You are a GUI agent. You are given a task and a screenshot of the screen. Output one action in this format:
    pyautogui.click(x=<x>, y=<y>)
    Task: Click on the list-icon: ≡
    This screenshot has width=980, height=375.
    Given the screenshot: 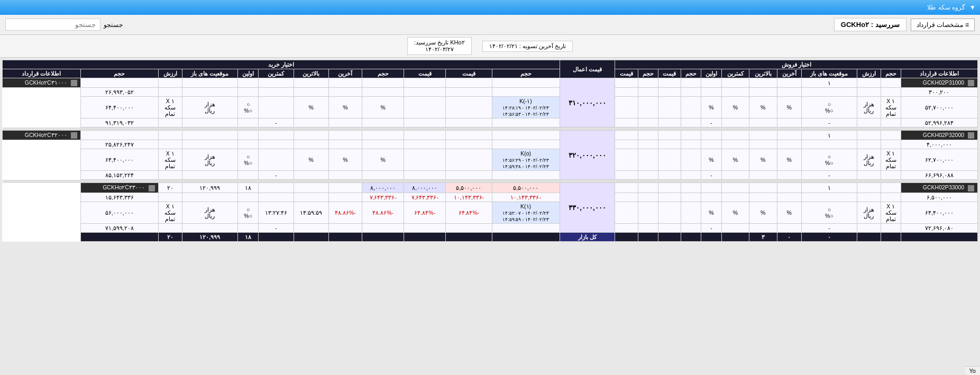 What is the action you would take?
    pyautogui.click(x=967, y=25)
    